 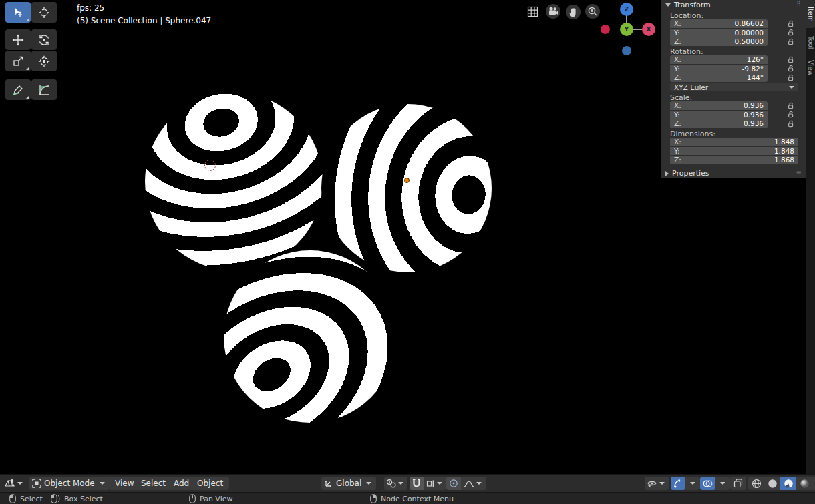 What do you see at coordinates (791, 105) in the screenshot?
I see `lock-scale-x-icon` at bounding box center [791, 105].